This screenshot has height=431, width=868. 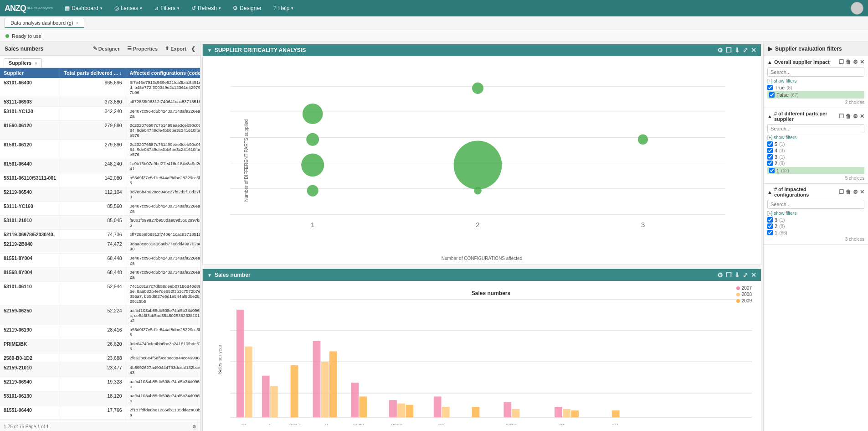 What do you see at coordinates (816, 81) in the screenshot?
I see `show-filters-link-1: [+] show filters` at bounding box center [816, 81].